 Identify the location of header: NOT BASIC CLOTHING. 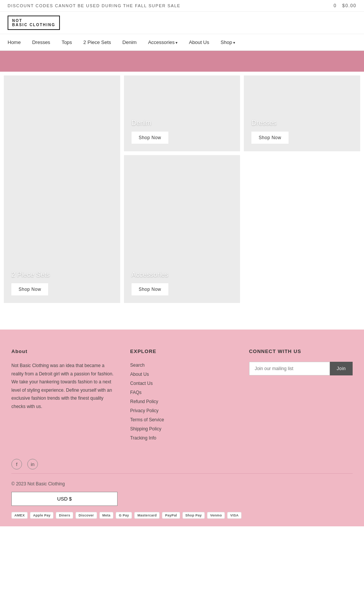
(182, 23).